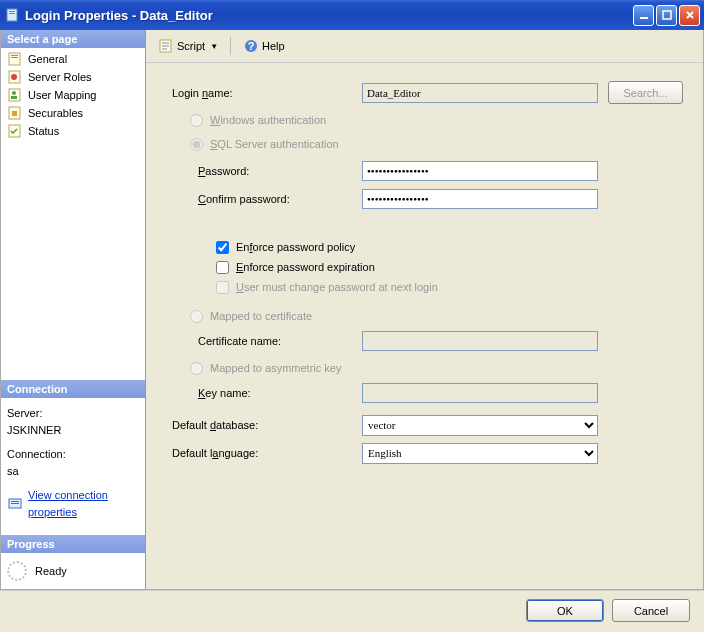 Image resolution: width=704 pixels, height=632 pixels. What do you see at coordinates (651, 610) in the screenshot?
I see `cancel-button: Cancel` at bounding box center [651, 610].